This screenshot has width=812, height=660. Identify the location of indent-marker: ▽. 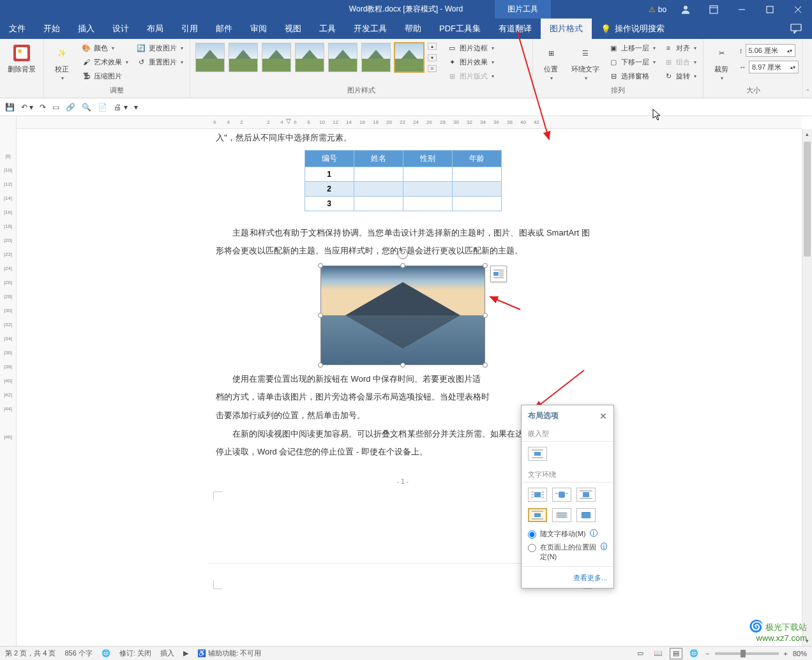
(289, 121).